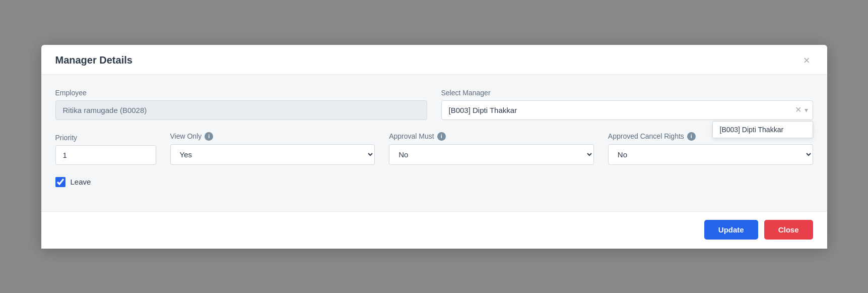  What do you see at coordinates (627, 110) in the screenshot?
I see `manager-input` at bounding box center [627, 110].